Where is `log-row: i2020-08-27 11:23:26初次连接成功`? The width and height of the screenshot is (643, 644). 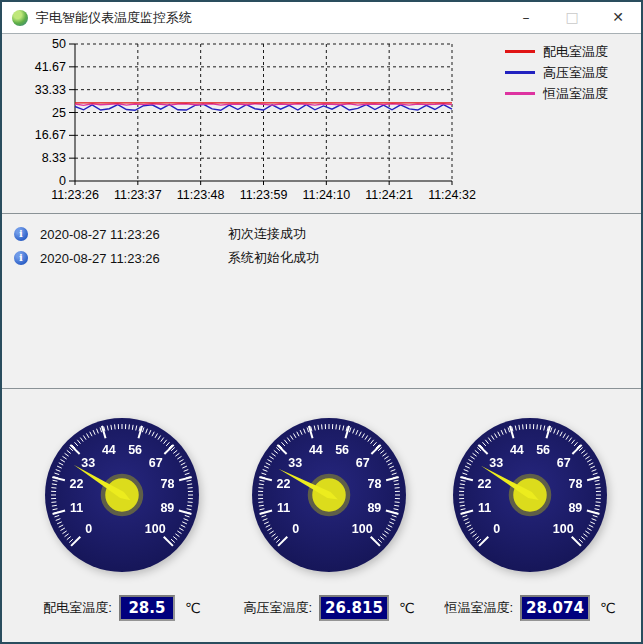 log-row: i2020-08-27 11:23:26初次连接成功 is located at coordinates (322, 234).